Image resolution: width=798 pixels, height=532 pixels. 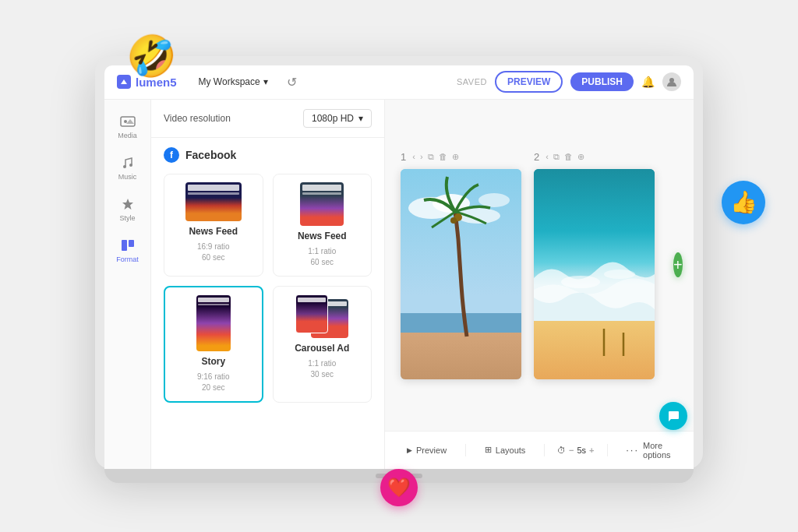 I want to click on format-icon, so click(x=128, y=245).